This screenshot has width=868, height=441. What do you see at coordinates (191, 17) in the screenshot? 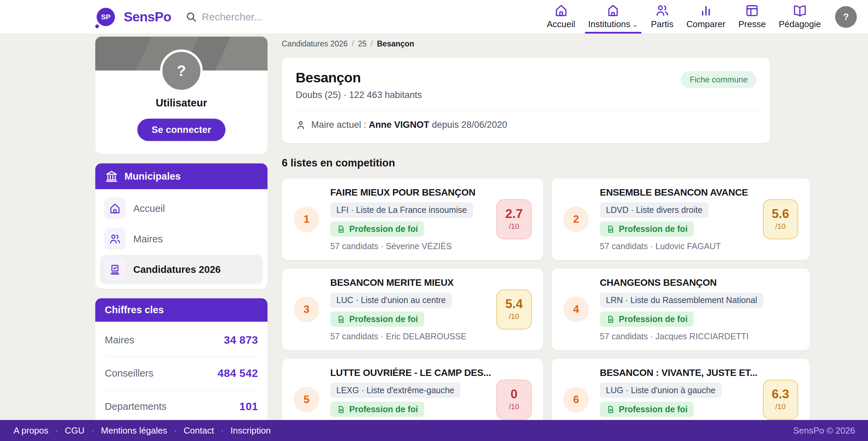
I see `search-icon` at bounding box center [191, 17].